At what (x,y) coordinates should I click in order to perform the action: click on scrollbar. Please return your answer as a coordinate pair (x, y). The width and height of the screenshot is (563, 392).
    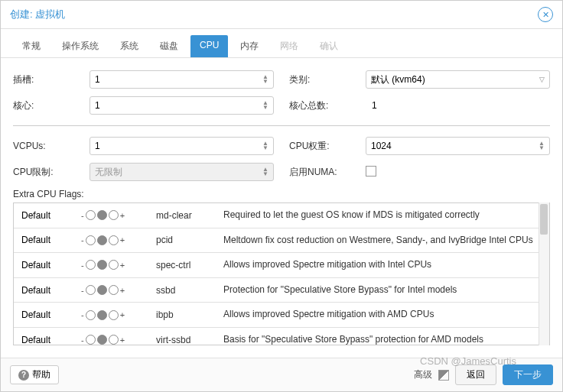
    Looking at the image, I should click on (544, 274).